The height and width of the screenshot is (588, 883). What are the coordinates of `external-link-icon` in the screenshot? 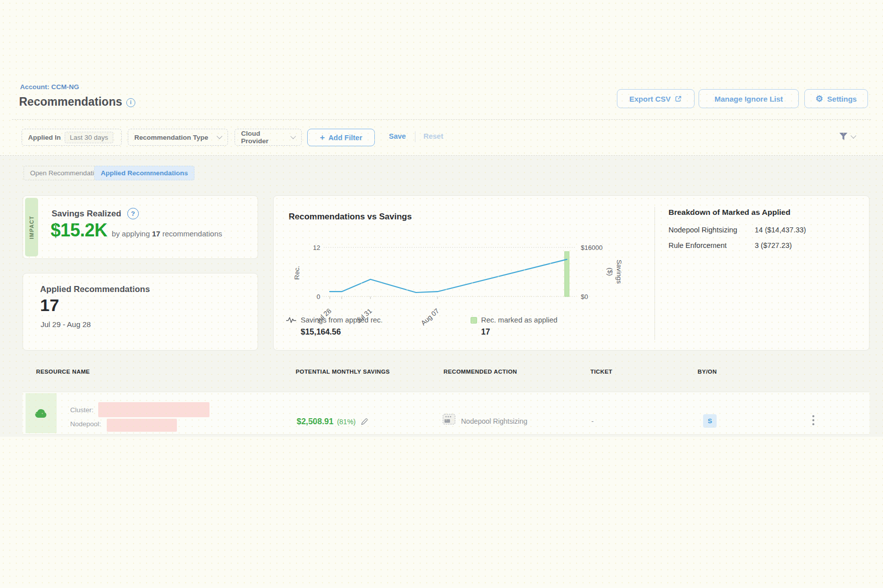 It's located at (679, 99).